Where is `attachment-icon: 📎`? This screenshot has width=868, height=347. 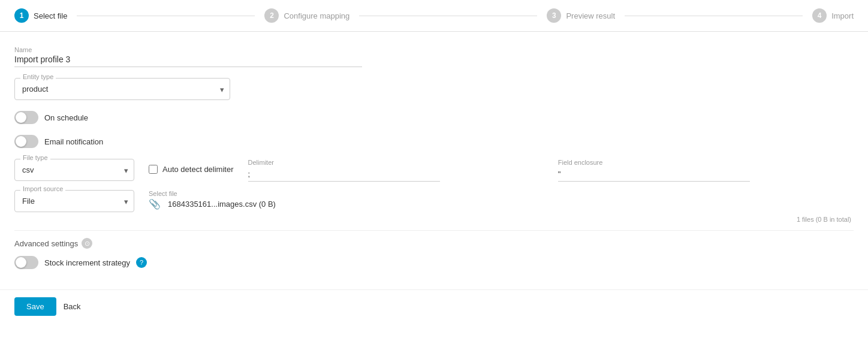 attachment-icon: 📎 is located at coordinates (155, 204).